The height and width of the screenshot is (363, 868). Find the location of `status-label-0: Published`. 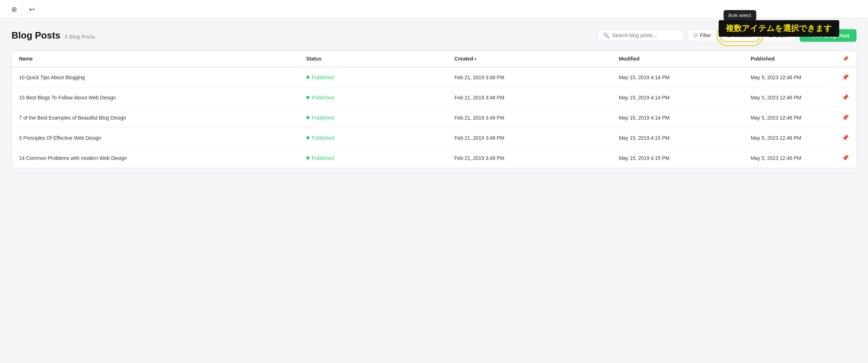

status-label-0: Published is located at coordinates (323, 77).